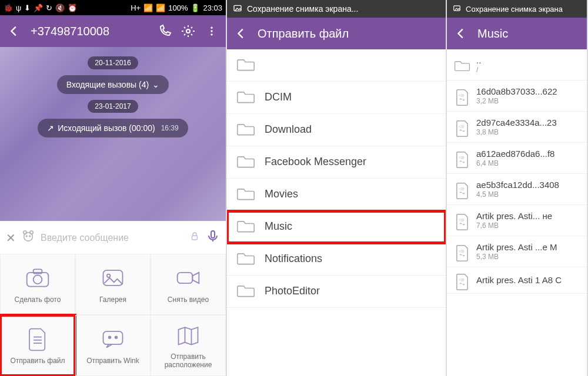 The image size is (588, 376). What do you see at coordinates (113, 339) in the screenshot?
I see `wink-icon` at bounding box center [113, 339].